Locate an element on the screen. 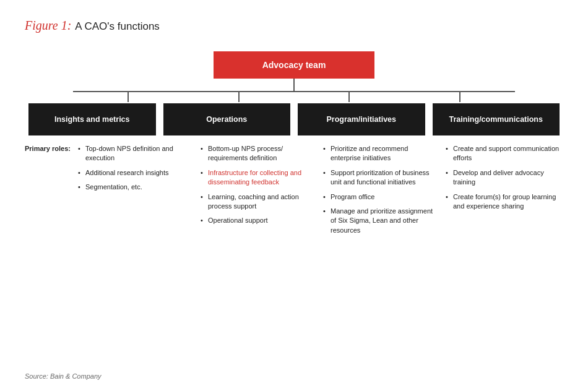  list-item: Create forum(s) for group learning and e… is located at coordinates (502, 202).